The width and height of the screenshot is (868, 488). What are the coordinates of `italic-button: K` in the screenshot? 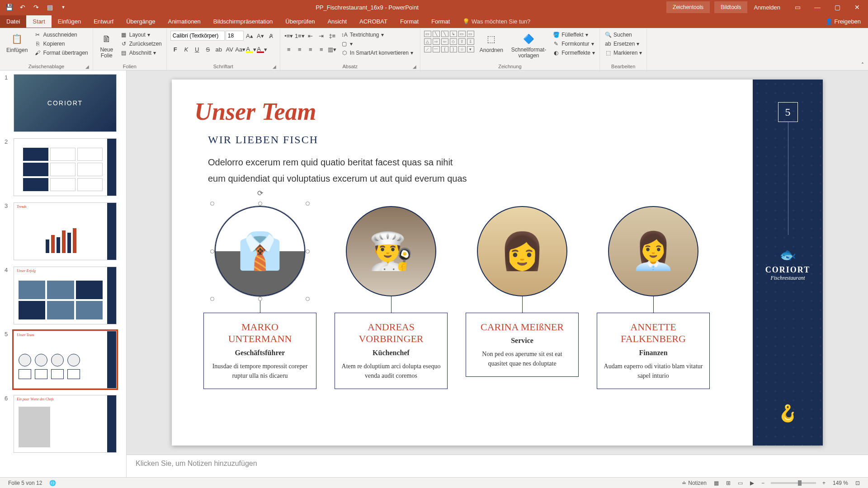 It's located at (186, 49).